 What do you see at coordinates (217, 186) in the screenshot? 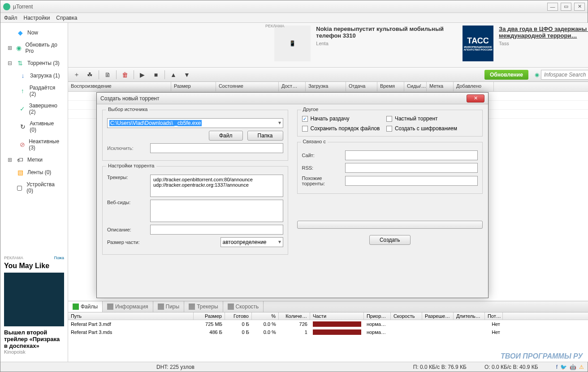
I see `trackers-textarea: udp://tracker.openbittorrent.com:80/anno…` at bounding box center [217, 186].